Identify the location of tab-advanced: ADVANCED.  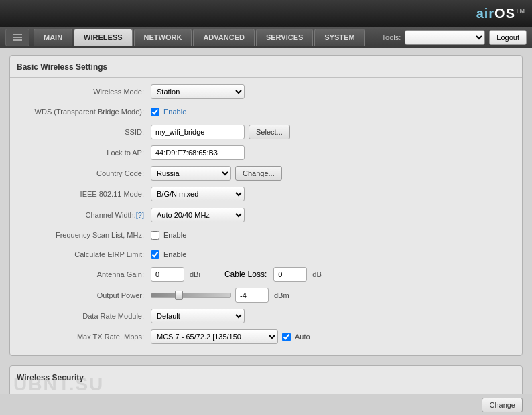
(224, 37).